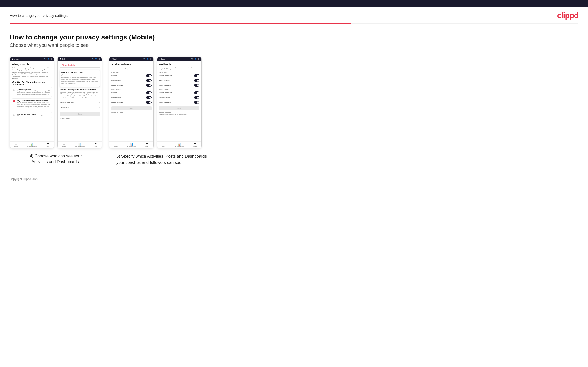 Image resolution: width=588 pixels, height=367 pixels. What do you see at coordinates (294, 179) in the screenshot?
I see `footer: Copyright Clippd 2022` at bounding box center [294, 179].